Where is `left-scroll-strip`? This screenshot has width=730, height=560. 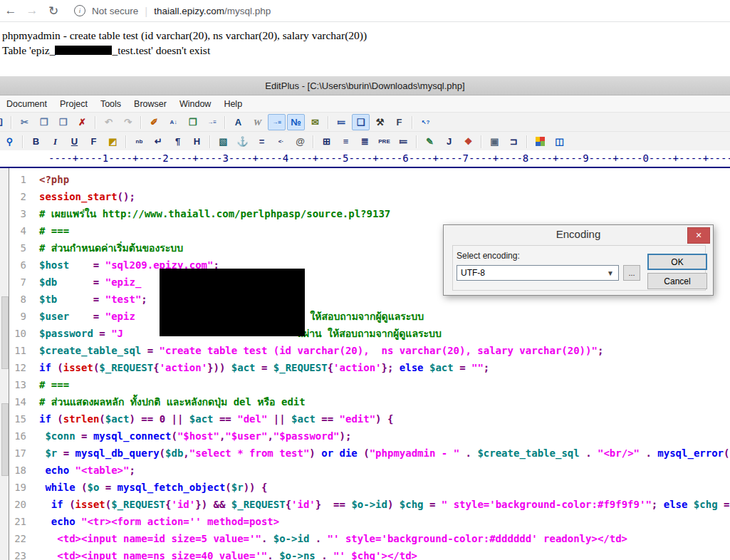 left-scroll-strip is located at coordinates (4, 364).